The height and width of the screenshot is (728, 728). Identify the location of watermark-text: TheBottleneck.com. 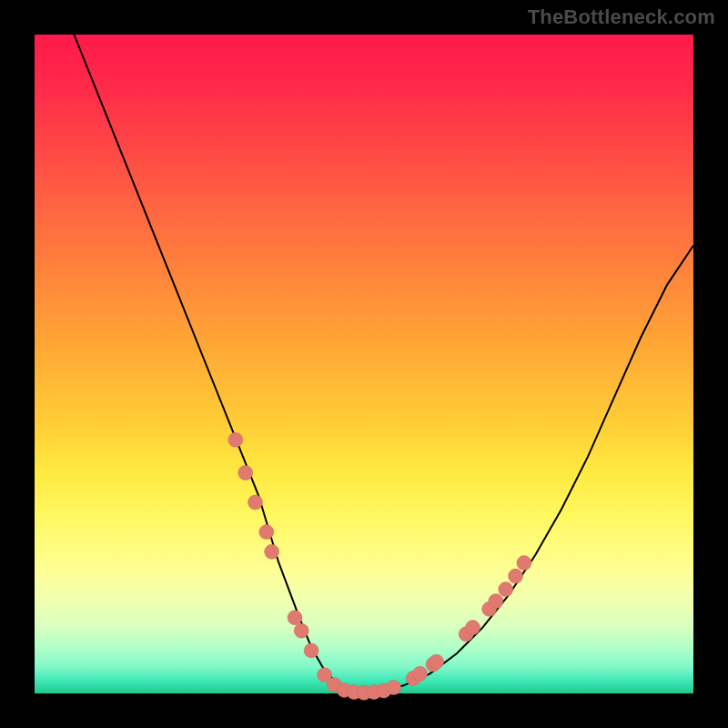
(622, 17).